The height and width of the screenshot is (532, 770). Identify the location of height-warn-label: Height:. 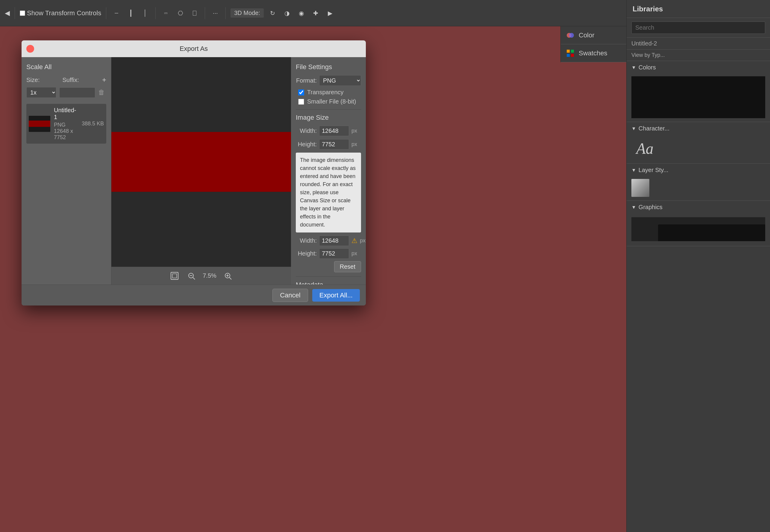
(306, 253).